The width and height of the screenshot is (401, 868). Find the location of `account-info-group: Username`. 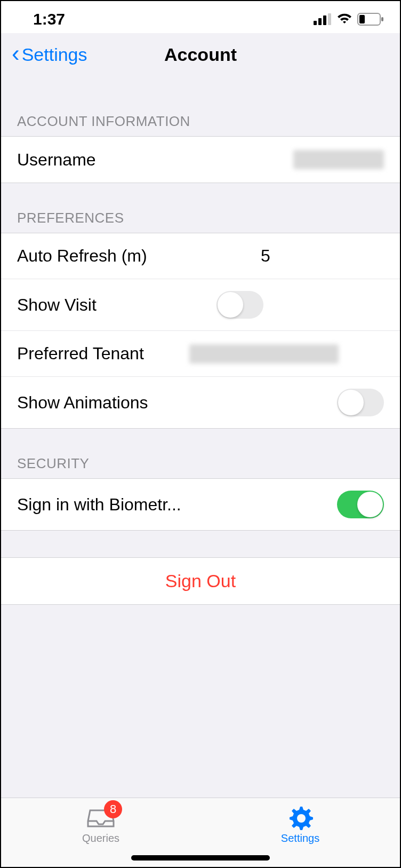

account-info-group: Username is located at coordinates (200, 160).